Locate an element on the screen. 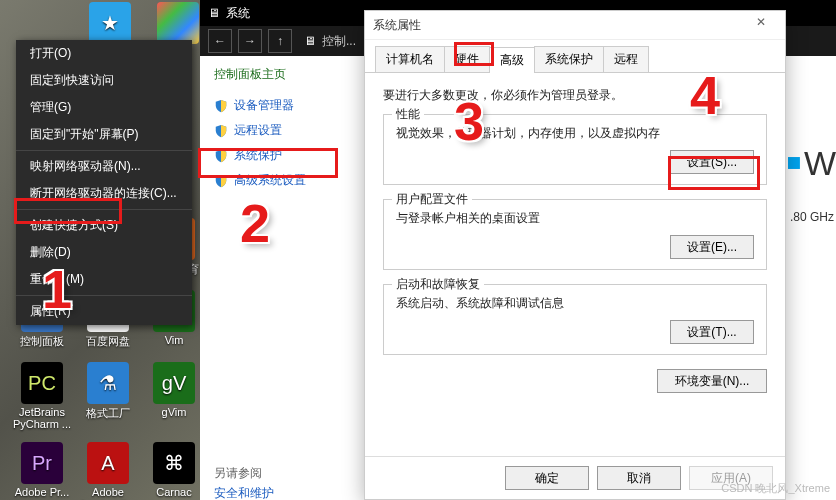 This screenshot has height=500, width=836. cpu-frequency-text: .80 GHz is located at coordinates (812, 217).